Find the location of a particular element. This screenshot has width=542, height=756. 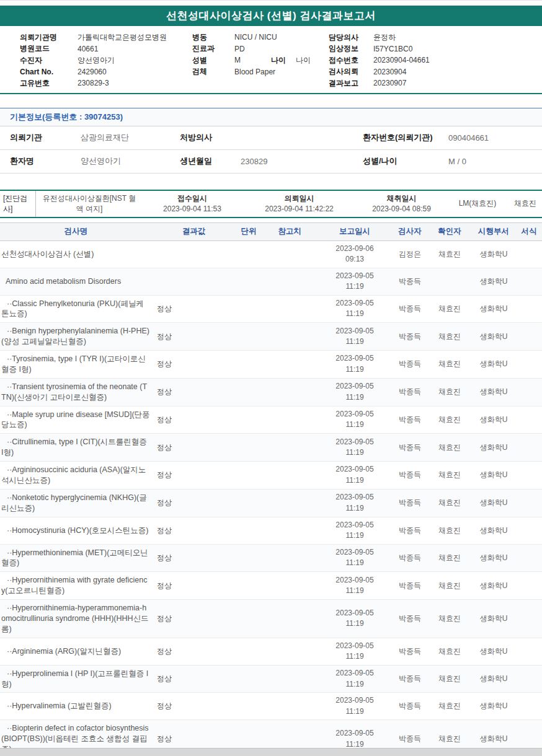

field-value: 2429060 is located at coordinates (92, 72).